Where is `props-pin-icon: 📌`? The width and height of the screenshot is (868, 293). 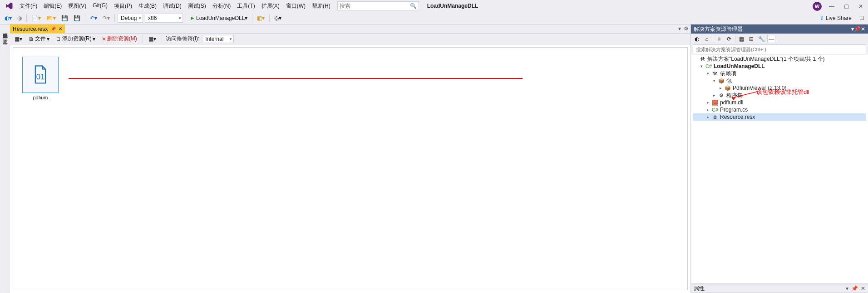
props-pin-icon: 📌 is located at coordinates (854, 288).